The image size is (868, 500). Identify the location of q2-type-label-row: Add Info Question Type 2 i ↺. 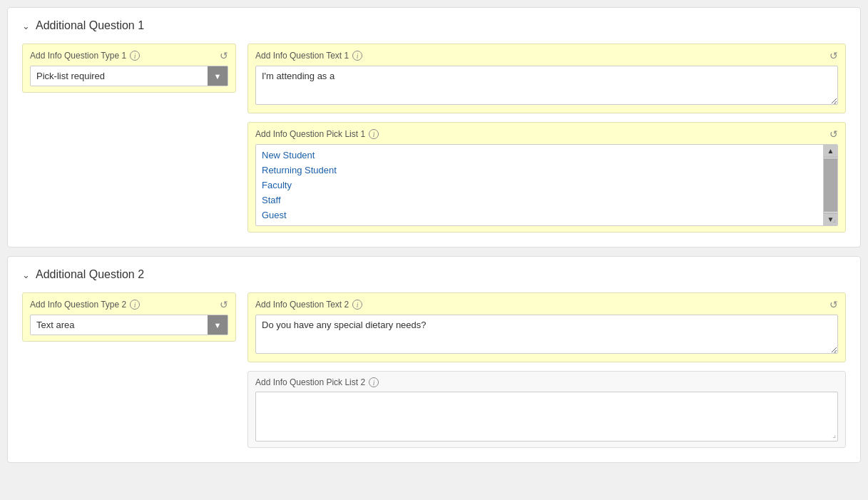
(129, 305).